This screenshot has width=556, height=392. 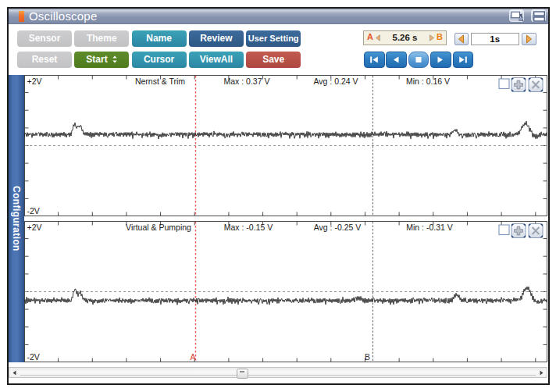 What do you see at coordinates (429, 227) in the screenshot?
I see `svg-text: Min : -0.31 V` at bounding box center [429, 227].